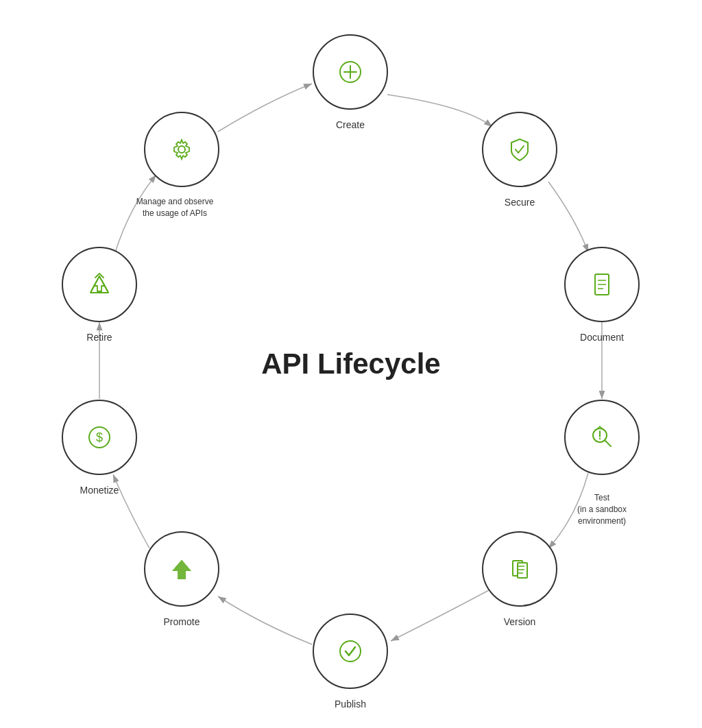 The width and height of the screenshot is (702, 728). What do you see at coordinates (350, 705) in the screenshot?
I see `label-publish: Publish` at bounding box center [350, 705].